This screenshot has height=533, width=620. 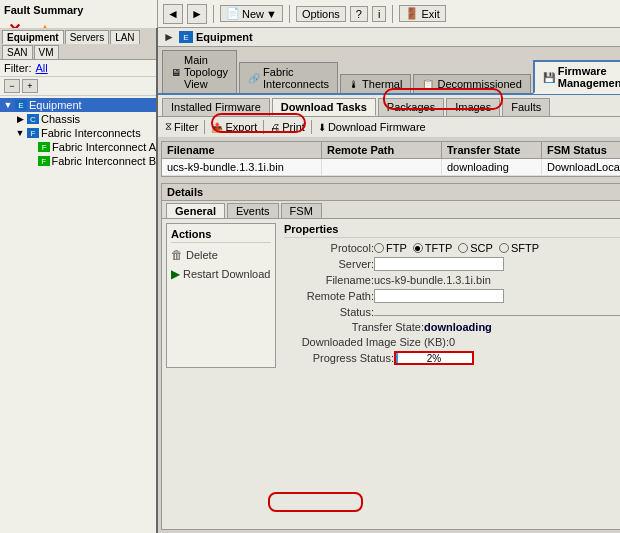 I want to click on decommissioned-label: Decommissioned, so click(x=479, y=84).